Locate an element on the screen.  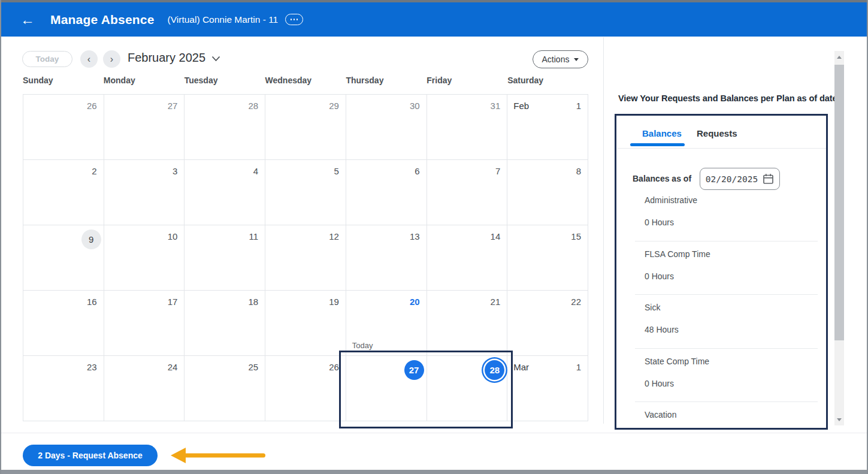
calendar-day-cell: 29 is located at coordinates (306, 127).